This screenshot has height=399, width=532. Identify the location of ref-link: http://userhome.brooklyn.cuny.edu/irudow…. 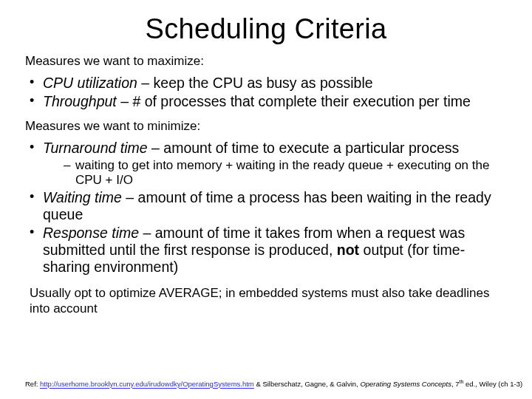
(147, 384).